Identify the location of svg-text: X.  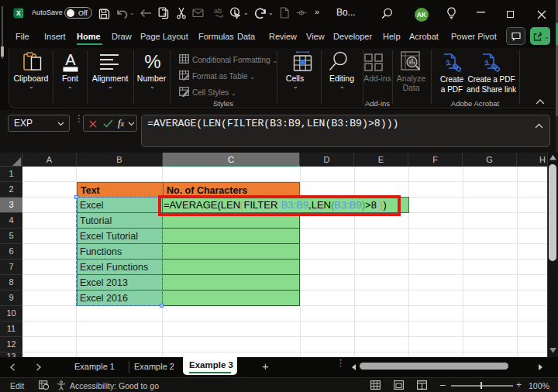
(19, 13).